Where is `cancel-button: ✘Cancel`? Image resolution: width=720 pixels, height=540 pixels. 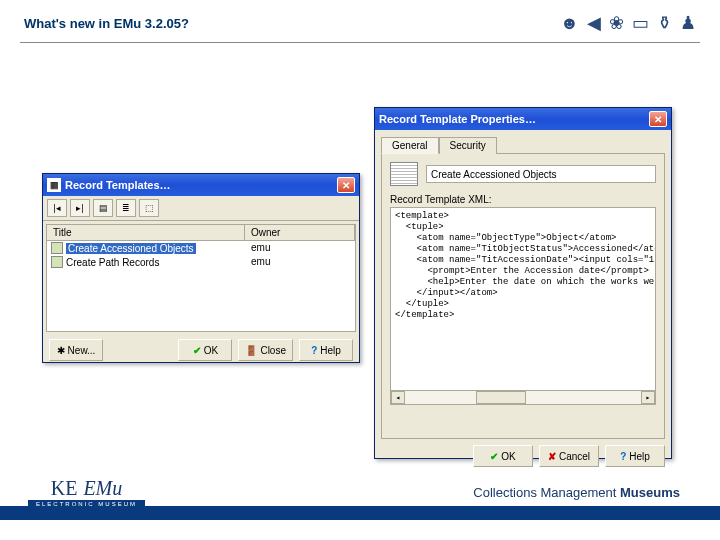
cancel-button: ✘Cancel is located at coordinates (569, 456).